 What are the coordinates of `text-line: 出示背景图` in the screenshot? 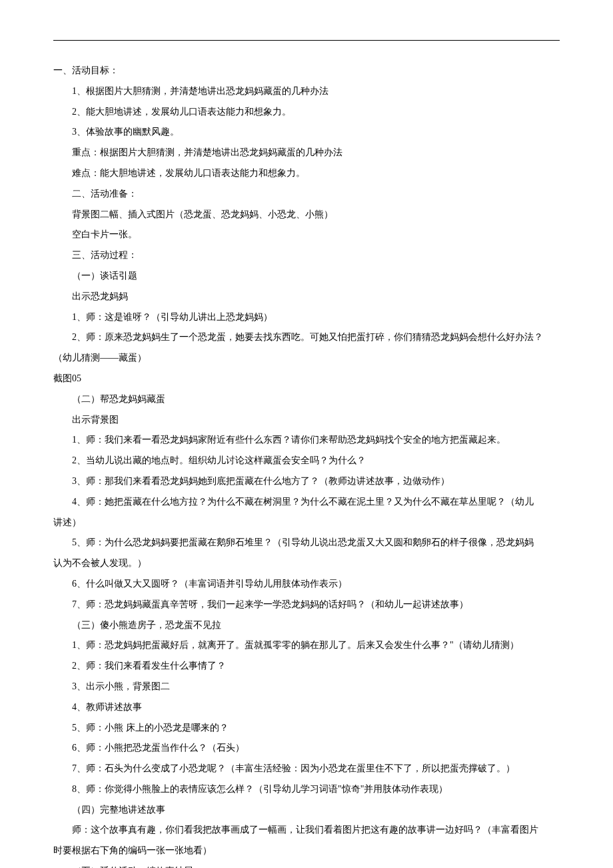 It's located at (306, 420).